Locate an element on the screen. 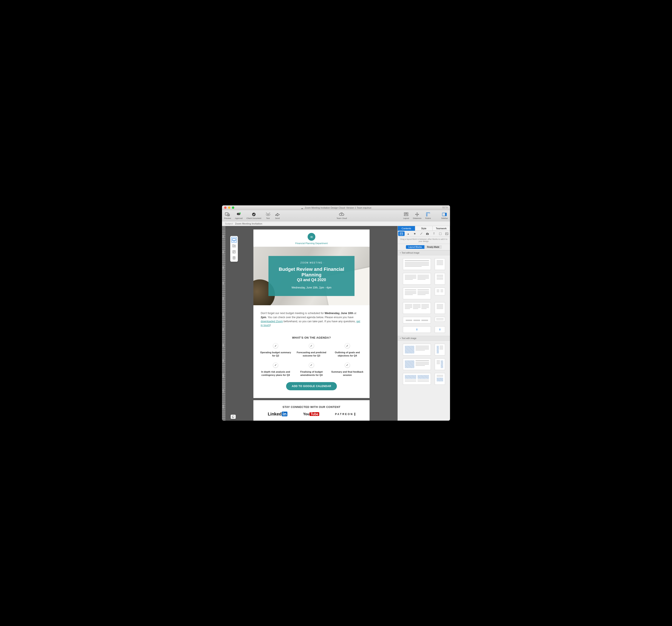 The image size is (672, 626). titlebar: Zoom Meeting Invitation Design Cloud: Ve… is located at coordinates (336, 208).